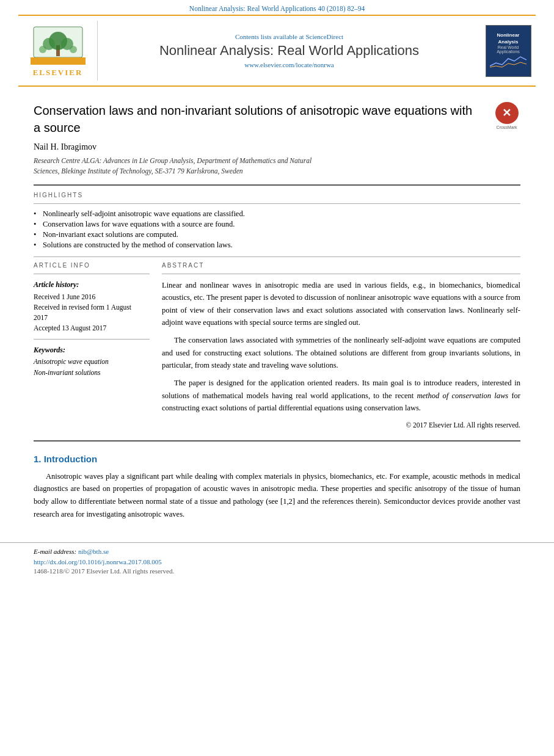 This screenshot has width=554, height=756. What do you see at coordinates (341, 274) in the screenshot?
I see `divider-abstract` at bounding box center [341, 274].